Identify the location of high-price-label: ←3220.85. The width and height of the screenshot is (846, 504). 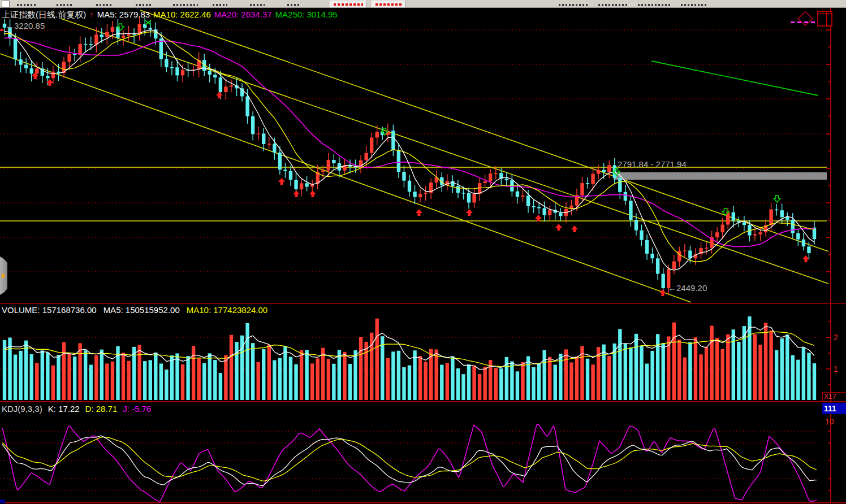
(25, 26).